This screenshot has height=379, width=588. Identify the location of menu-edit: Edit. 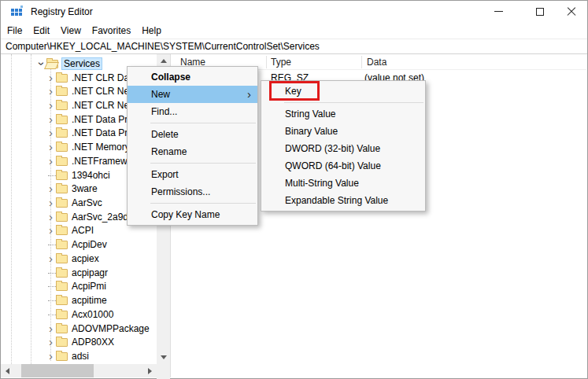
(41, 31).